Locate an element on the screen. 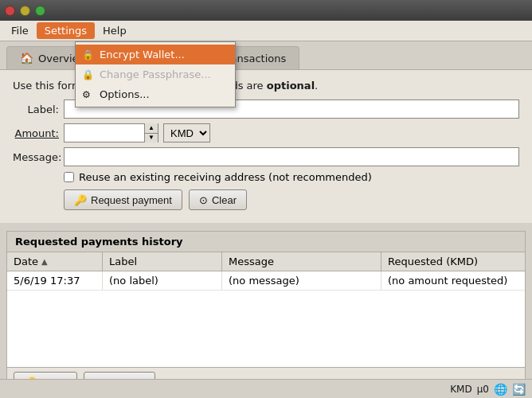 Image resolution: width=532 pixels, height=398 pixels. message-row: Message: is located at coordinates (266, 157).